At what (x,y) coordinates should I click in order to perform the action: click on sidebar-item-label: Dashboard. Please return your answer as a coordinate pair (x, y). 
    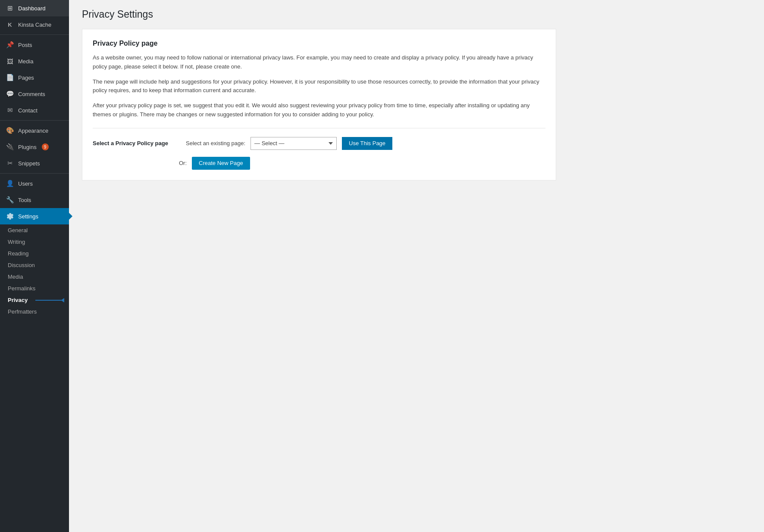
    Looking at the image, I should click on (32, 9).